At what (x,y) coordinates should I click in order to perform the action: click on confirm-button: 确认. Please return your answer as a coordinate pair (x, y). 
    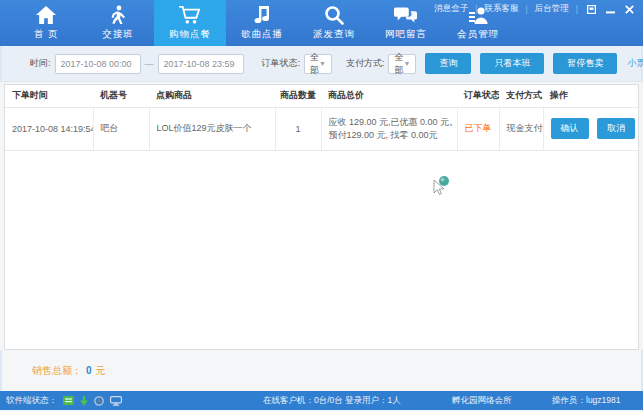
    Looking at the image, I should click on (570, 128).